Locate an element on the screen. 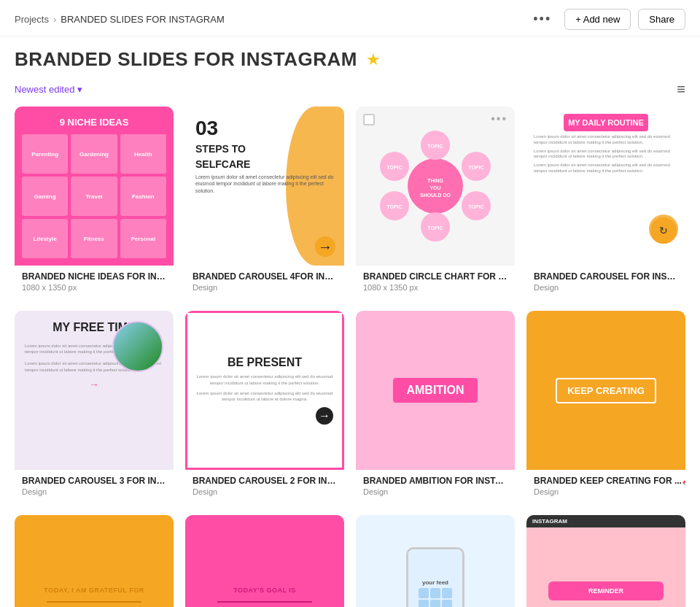  t2-arrow: → is located at coordinates (325, 247).